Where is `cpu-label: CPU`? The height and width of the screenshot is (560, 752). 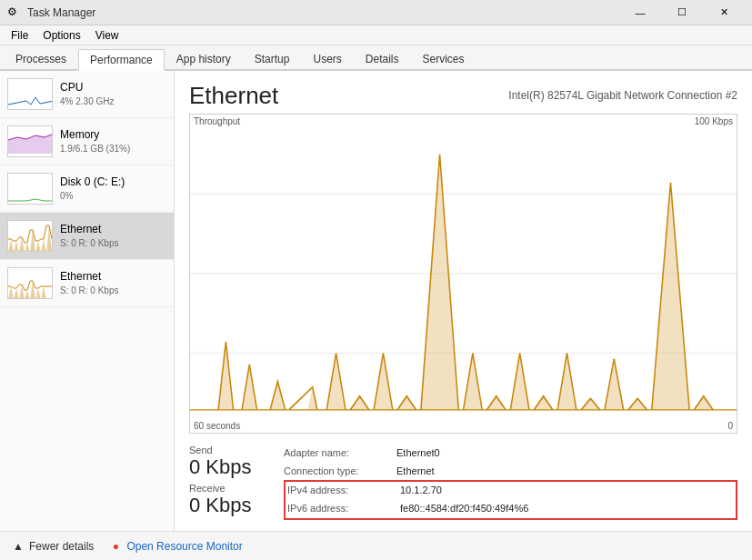
cpu-label: CPU is located at coordinates (87, 87).